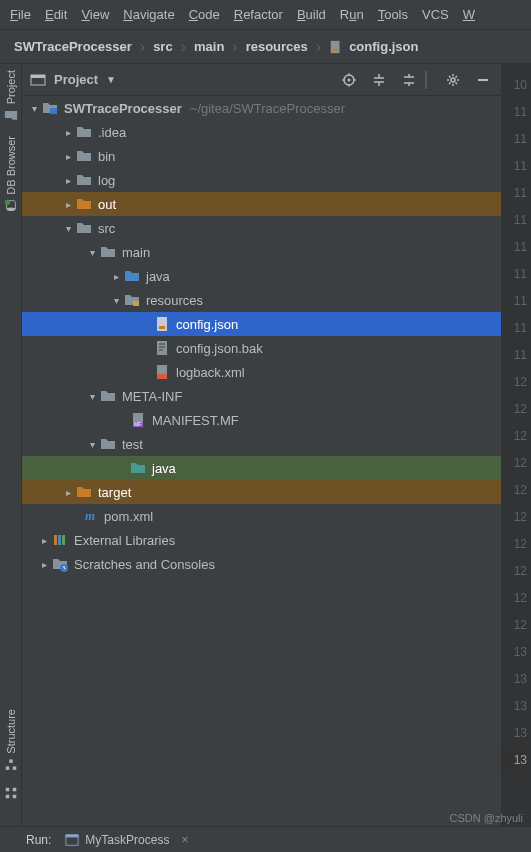  Describe the element at coordinates (486, 818) in the screenshot. I see `watermark: CSDN @zhyuli` at that location.